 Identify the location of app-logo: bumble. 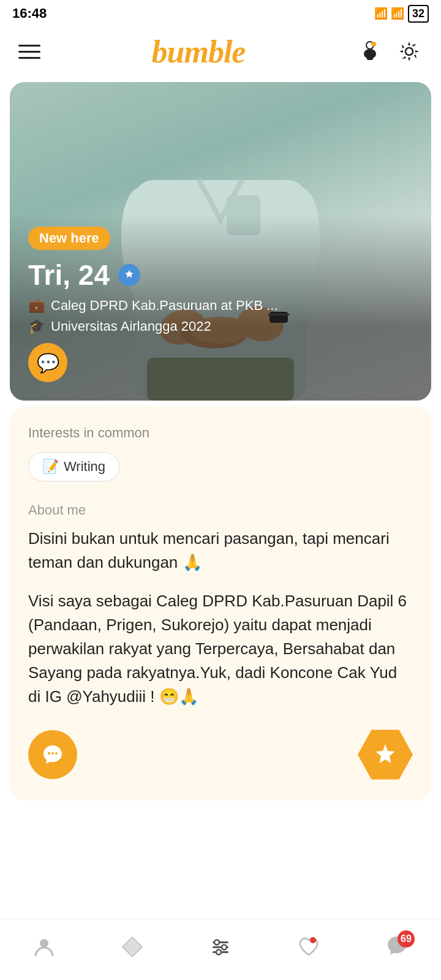
(198, 51).